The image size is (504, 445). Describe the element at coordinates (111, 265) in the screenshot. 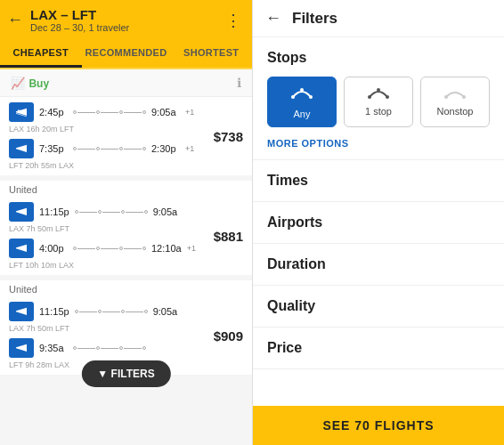

I see `return-duration-2: LFT 10h 10m LAX` at that location.